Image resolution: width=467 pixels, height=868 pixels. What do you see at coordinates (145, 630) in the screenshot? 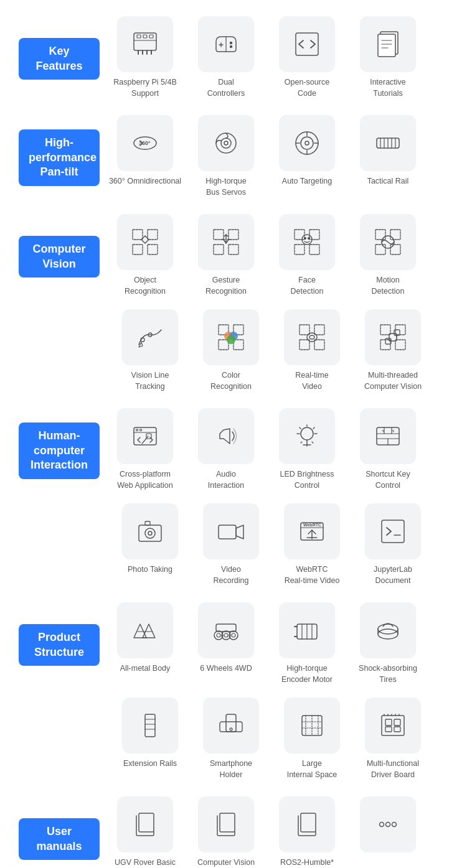
I see `metal-icon` at bounding box center [145, 630].